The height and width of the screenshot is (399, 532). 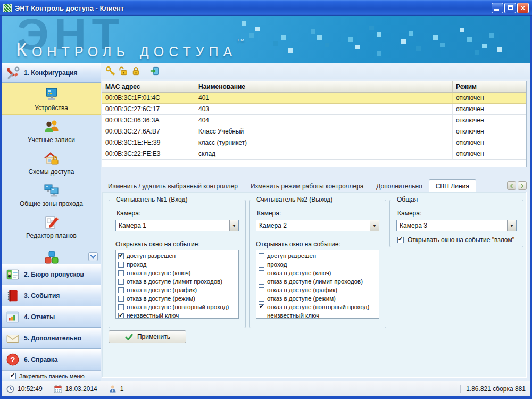 I want to click on event-option-label: отказ в доступе (лимит проходов), so click(x=315, y=281).